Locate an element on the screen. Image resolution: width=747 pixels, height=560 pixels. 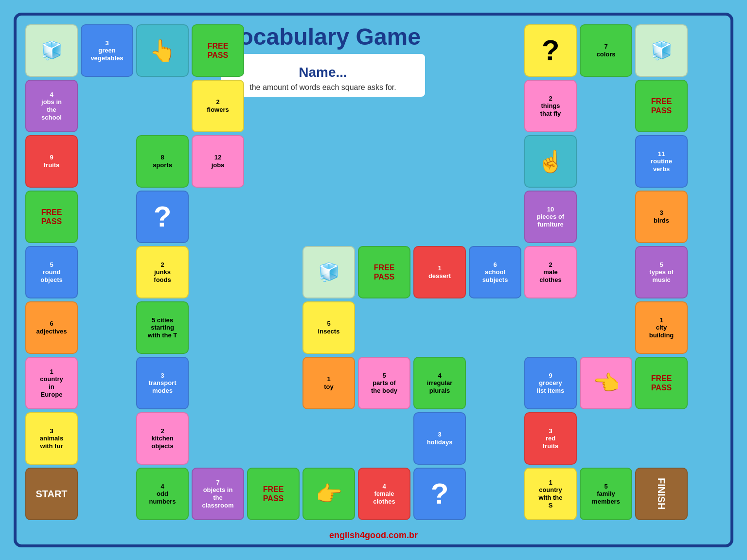
cell-sports: 8sports is located at coordinates (162, 161).